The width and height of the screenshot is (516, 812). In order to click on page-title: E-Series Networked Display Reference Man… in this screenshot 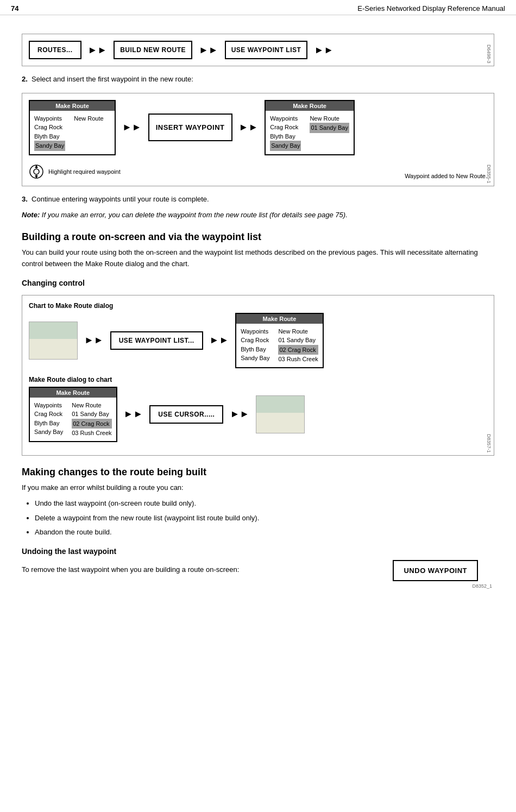, I will do `click(431, 9)`.